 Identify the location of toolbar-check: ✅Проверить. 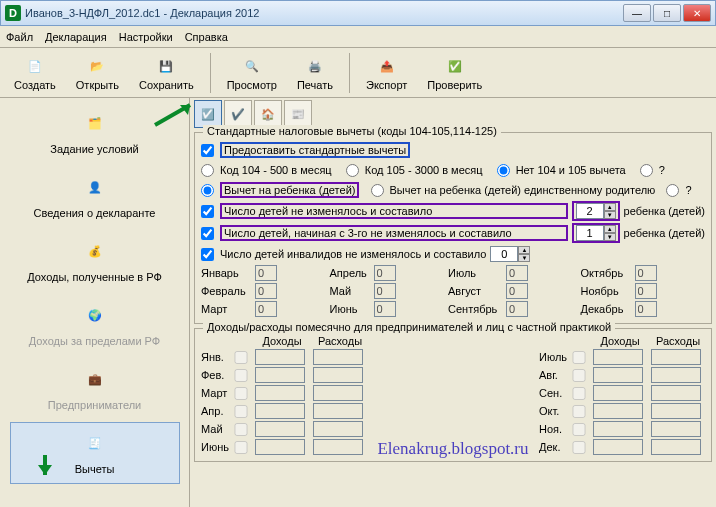
(454, 73).